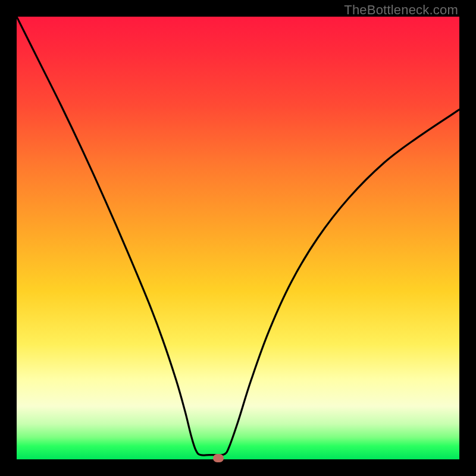 The image size is (476, 476). What do you see at coordinates (401, 10) in the screenshot?
I see `watermark-text: TheBottleneck.com` at bounding box center [401, 10].